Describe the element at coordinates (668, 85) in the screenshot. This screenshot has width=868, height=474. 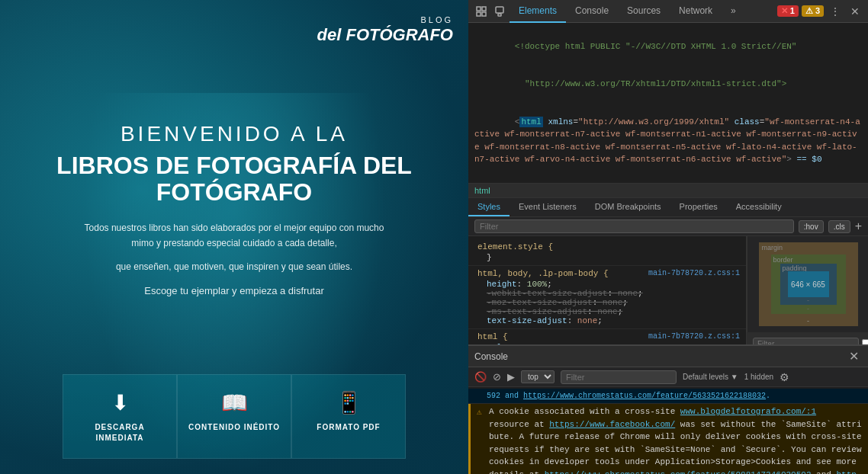
I see `html-line-dtd: "http://www.w3.org/TR/xhtml1/DTD/xhtml1-…` at that location.